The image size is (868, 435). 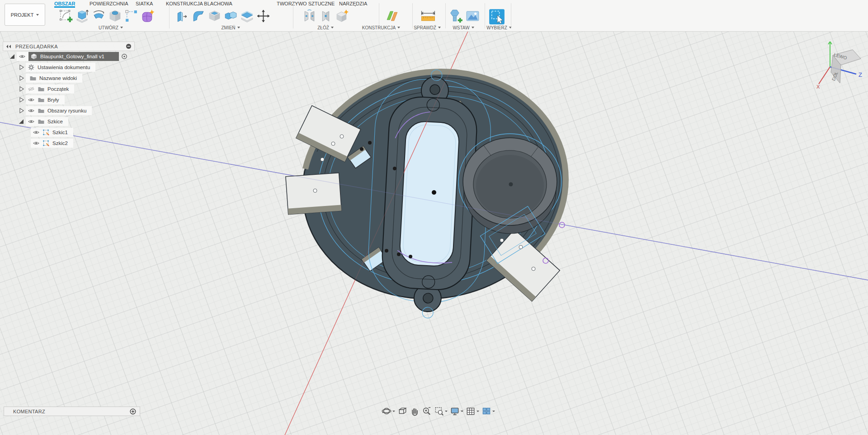 I want to click on move-icon, so click(x=263, y=16).